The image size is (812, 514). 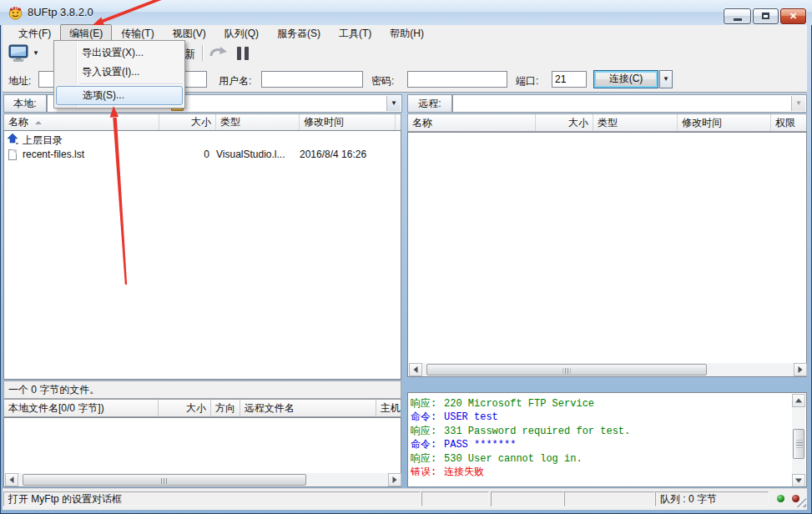 I want to click on remote-col-permissions: 权限, so click(x=789, y=123).